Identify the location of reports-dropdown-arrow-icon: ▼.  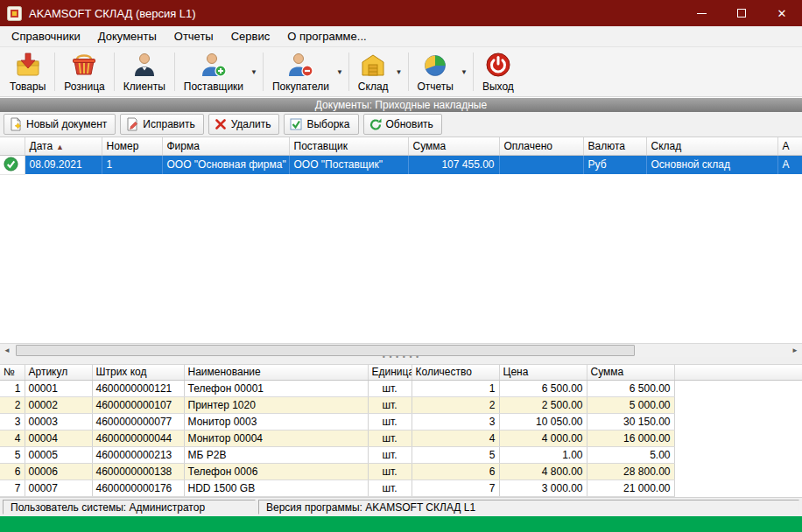
(466, 72).